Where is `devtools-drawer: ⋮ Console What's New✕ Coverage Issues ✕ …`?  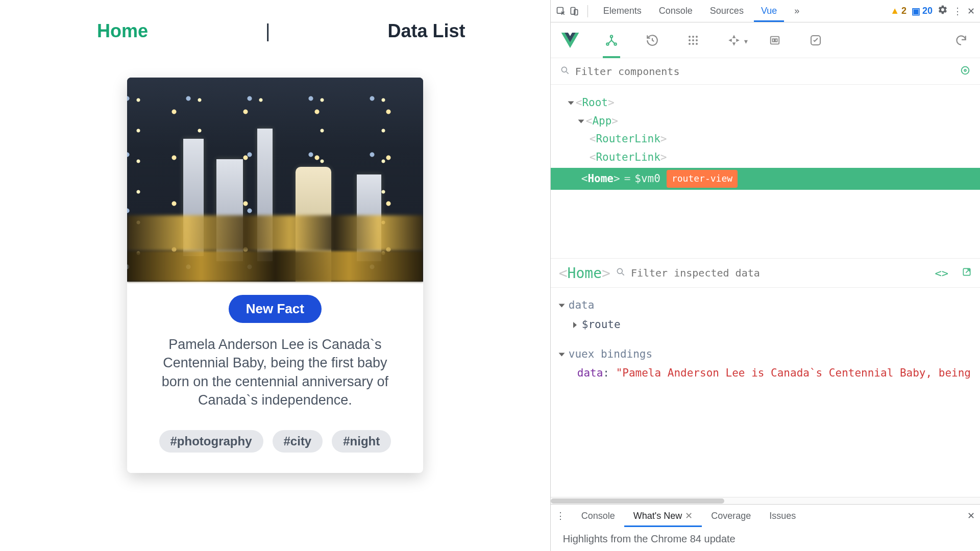
devtools-drawer: ⋮ Console What's New✕ Coverage Issues ✕ … is located at coordinates (766, 528).